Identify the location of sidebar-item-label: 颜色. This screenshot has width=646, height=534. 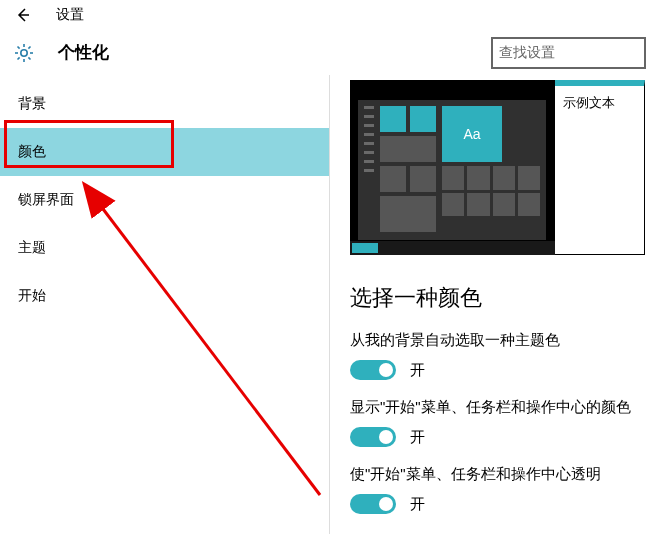
(32, 152).